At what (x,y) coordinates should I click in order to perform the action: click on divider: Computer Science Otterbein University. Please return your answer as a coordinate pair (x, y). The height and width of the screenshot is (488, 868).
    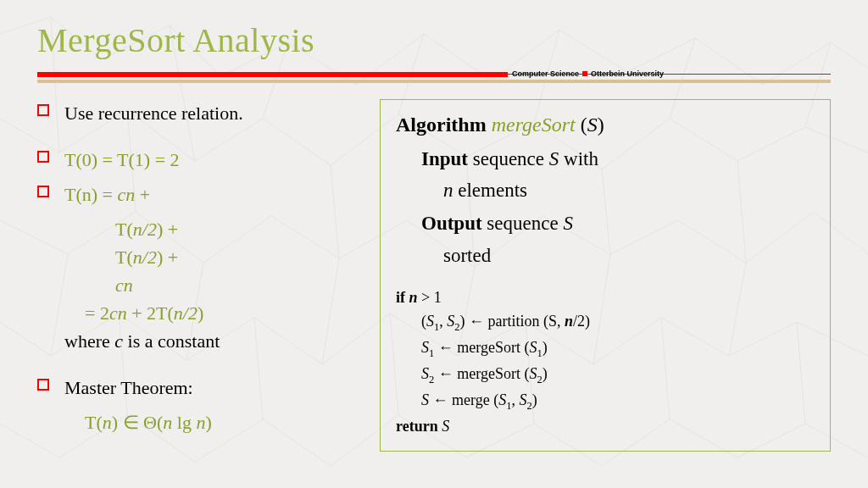
    Looking at the image, I should click on (434, 78).